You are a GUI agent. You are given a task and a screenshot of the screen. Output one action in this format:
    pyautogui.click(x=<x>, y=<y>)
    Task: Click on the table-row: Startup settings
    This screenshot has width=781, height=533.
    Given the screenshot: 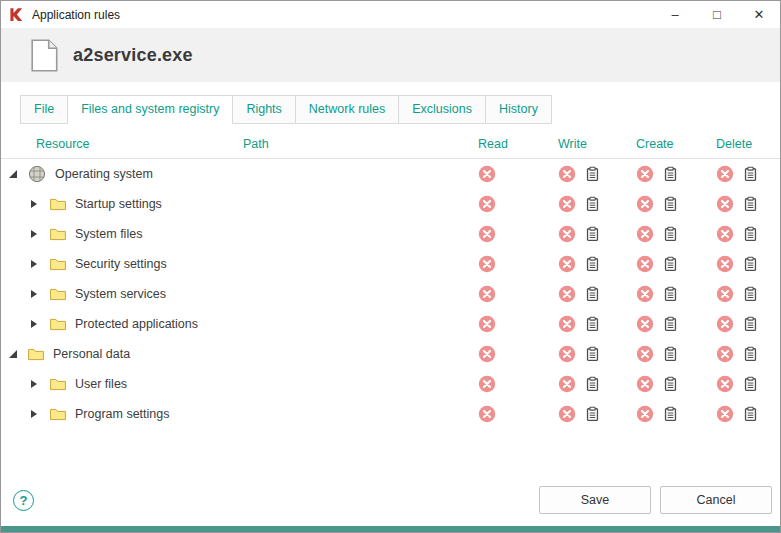 What is the action you would take?
    pyautogui.click(x=390, y=204)
    